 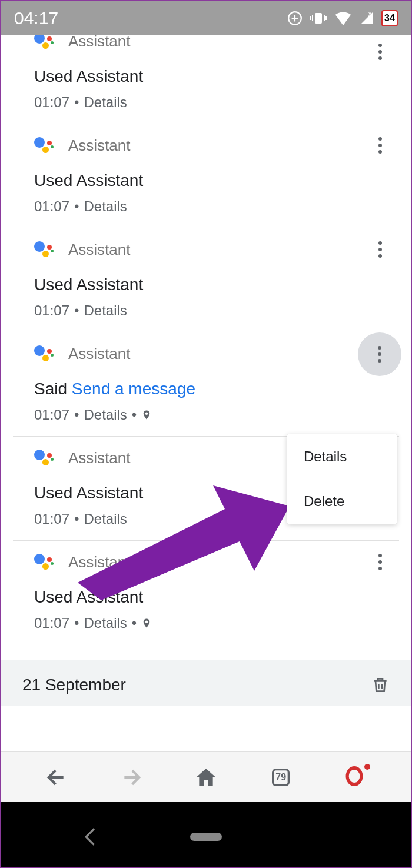 I want to click on context-menu: Details Delete, so click(x=342, y=479).